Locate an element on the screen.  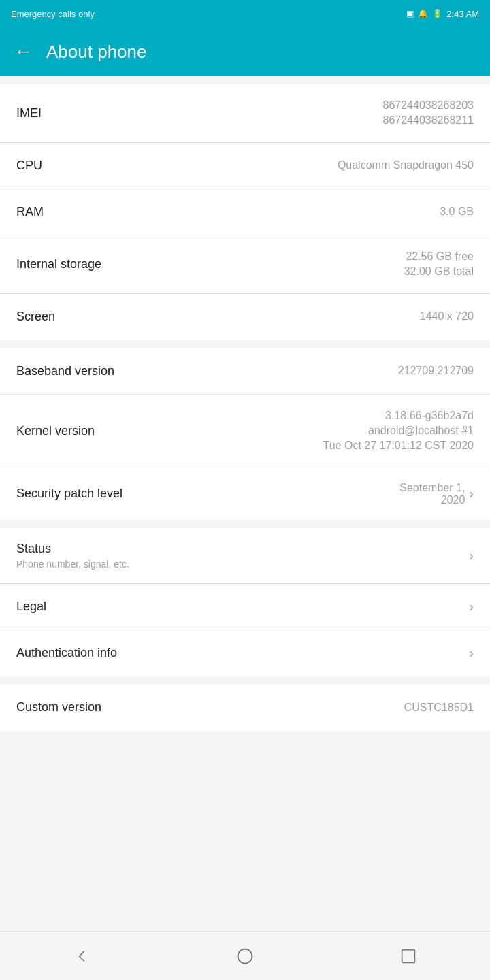
auth-left: Authentication info is located at coordinates (67, 653).